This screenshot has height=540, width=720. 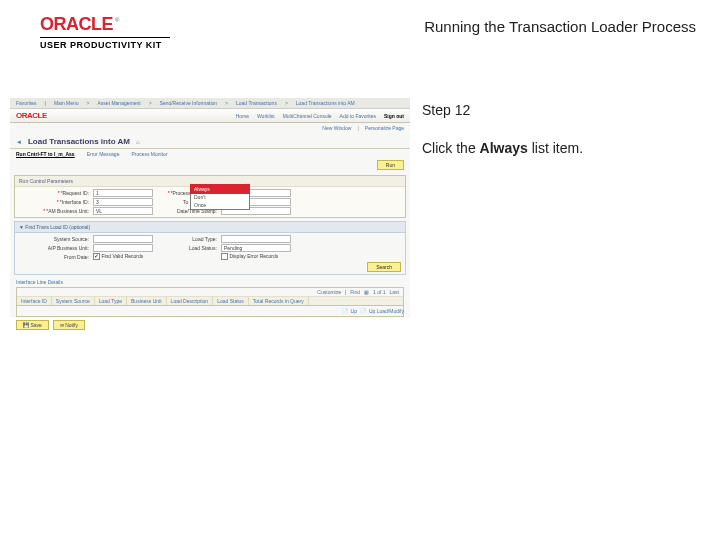 I want to click on opt-always: Always, so click(x=220, y=189).